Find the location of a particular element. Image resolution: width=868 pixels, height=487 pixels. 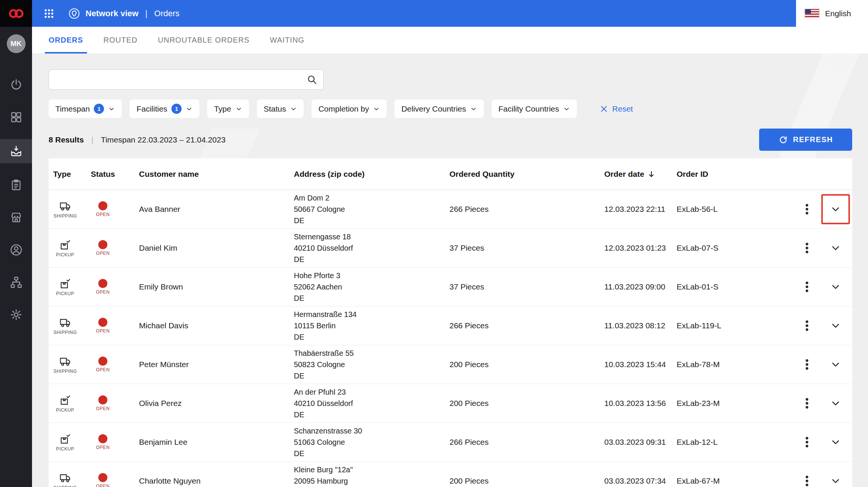

sidebar-item-network is located at coordinates (16, 282).